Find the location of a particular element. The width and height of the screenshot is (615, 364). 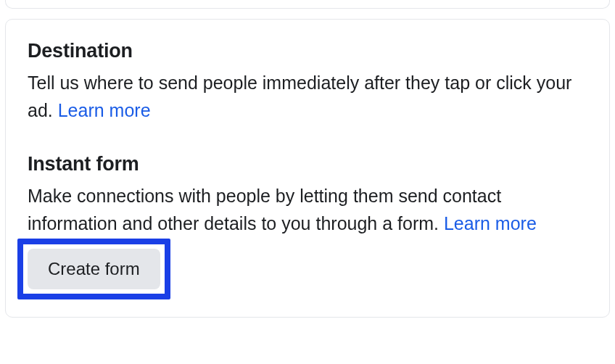

instant-form-description: Make connections with people by letting … is located at coordinates (308, 210).